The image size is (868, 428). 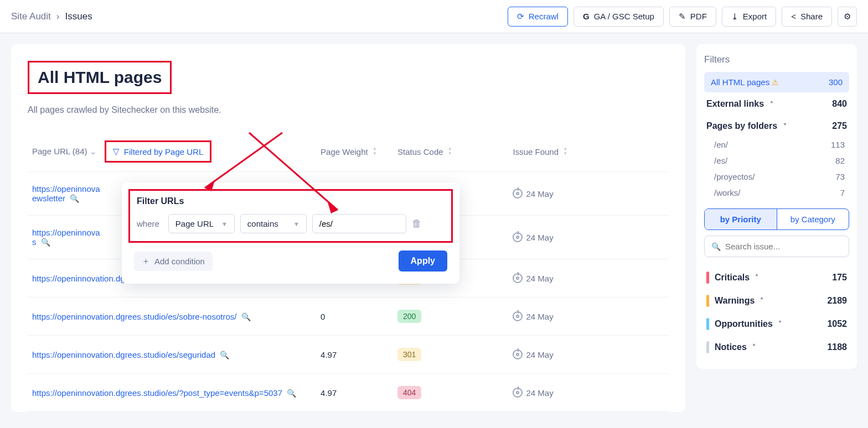 I want to click on search-issue-box: 🔍, so click(x=777, y=247).